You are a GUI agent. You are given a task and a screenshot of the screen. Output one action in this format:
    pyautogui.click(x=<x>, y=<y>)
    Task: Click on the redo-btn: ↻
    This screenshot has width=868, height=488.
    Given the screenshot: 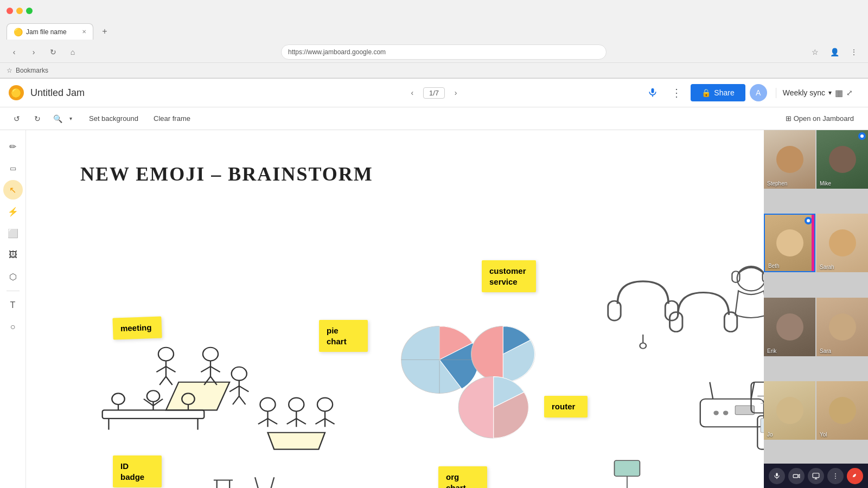 What is the action you would take?
    pyautogui.click(x=37, y=119)
    